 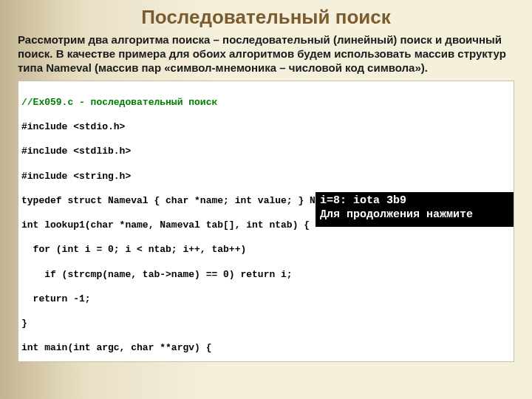 What do you see at coordinates (265, 349) in the screenshot?
I see `code-line: int main(int argc, char **argv) {` at bounding box center [265, 349].